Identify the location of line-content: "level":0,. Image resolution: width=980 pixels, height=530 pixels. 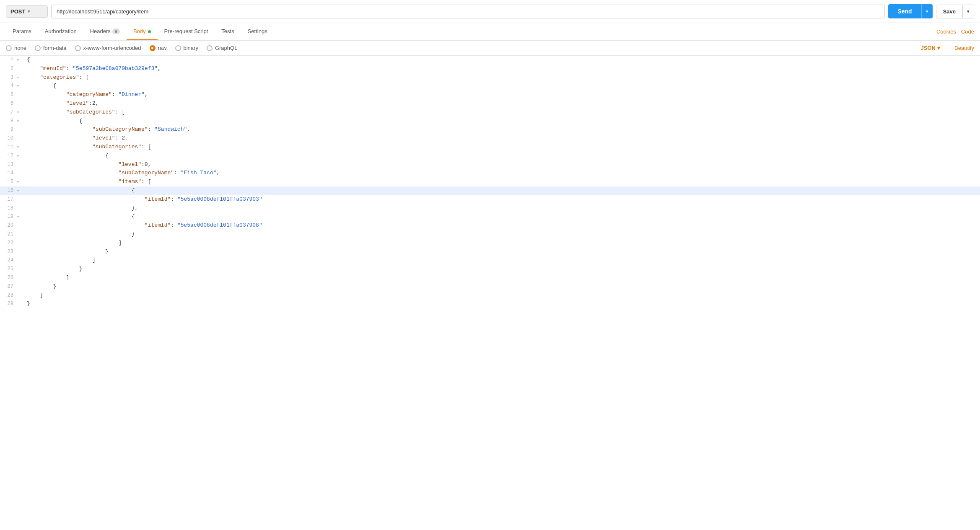
(502, 165).